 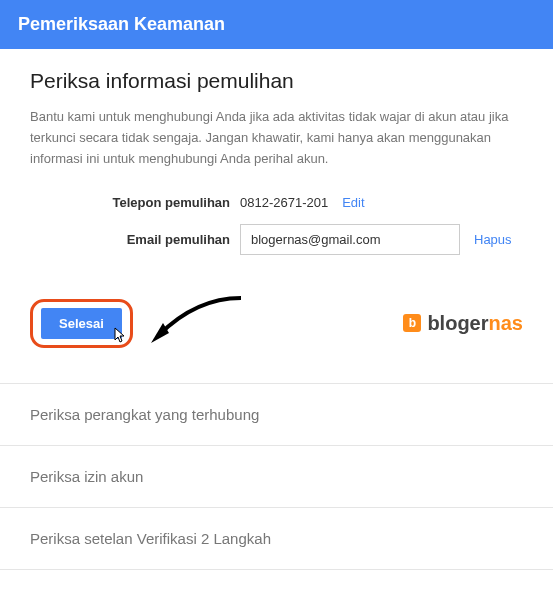 What do you see at coordinates (475, 324) in the screenshot?
I see `logo-text: blogernas` at bounding box center [475, 324].